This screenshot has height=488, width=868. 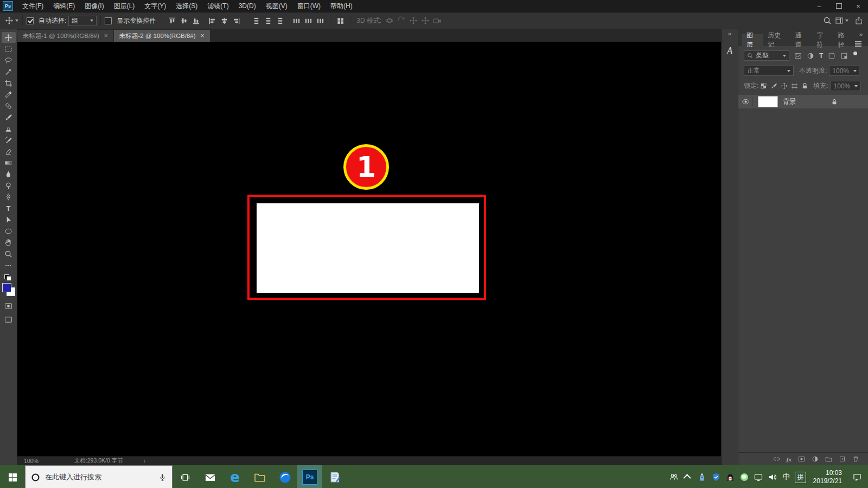 I want to click on lock-all-icon, so click(x=805, y=86).